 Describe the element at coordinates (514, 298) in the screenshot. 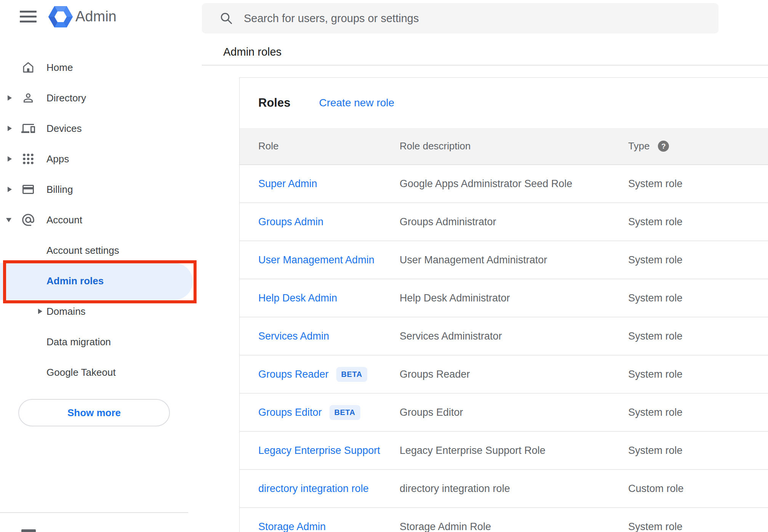

I see `role-description: Help Desk Administrator` at that location.